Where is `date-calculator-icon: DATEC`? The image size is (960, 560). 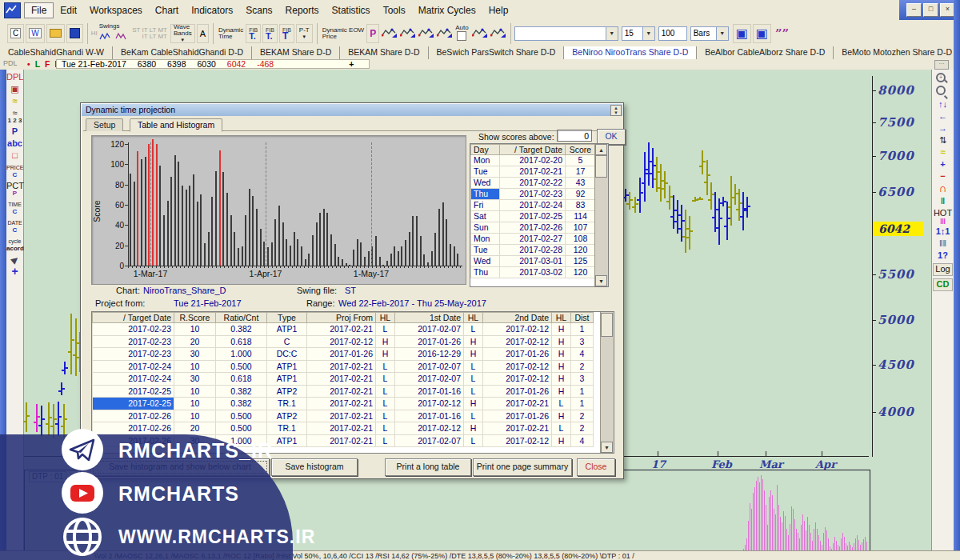 date-calculator-icon: DATEC is located at coordinates (14, 226).